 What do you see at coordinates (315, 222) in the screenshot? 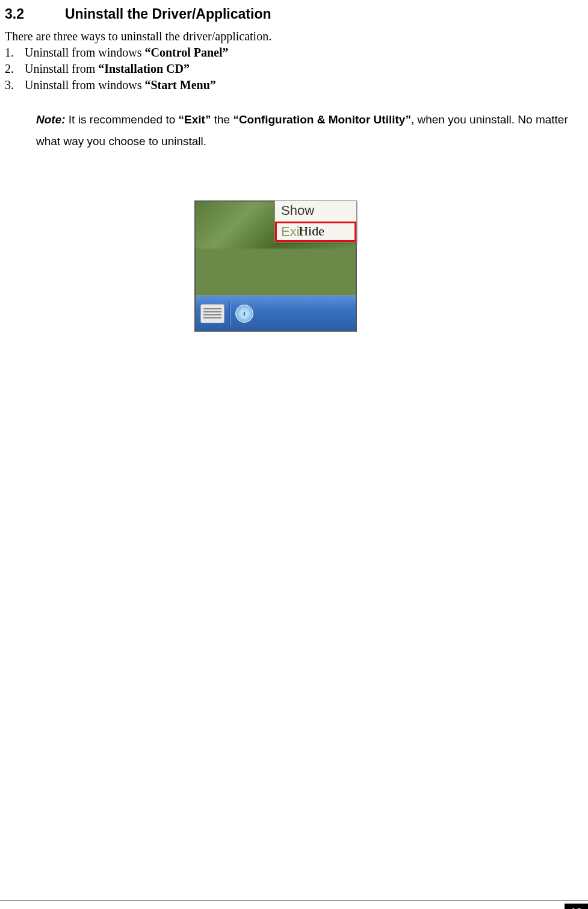
I see `context-menu: Show Exit` at bounding box center [315, 222].